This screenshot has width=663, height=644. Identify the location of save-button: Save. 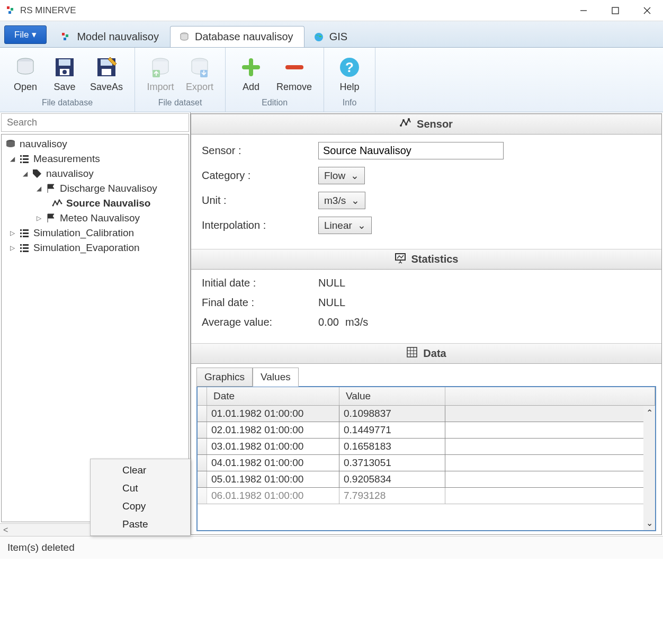
(65, 74).